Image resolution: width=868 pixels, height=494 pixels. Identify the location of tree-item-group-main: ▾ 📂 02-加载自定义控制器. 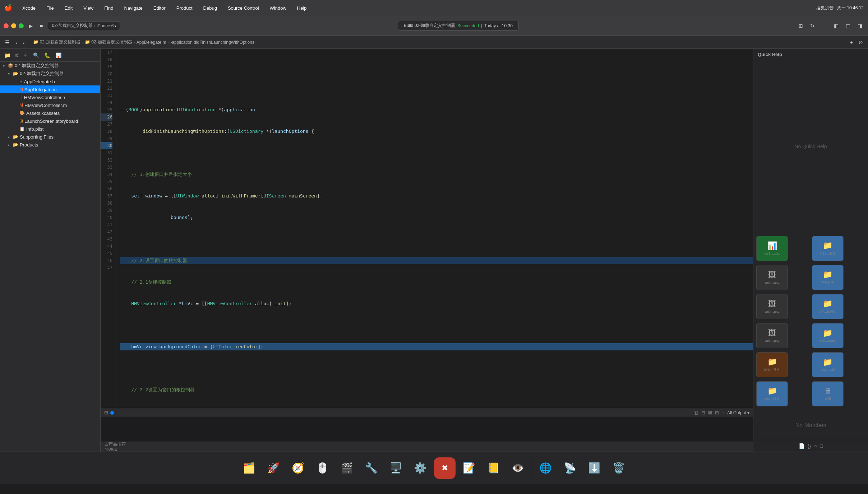
(50, 74).